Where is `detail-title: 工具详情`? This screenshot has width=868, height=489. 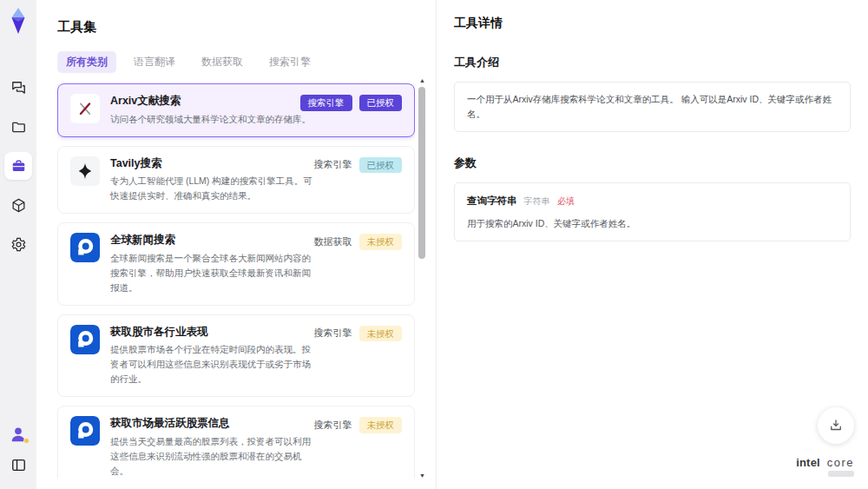 detail-title: 工具详情 is located at coordinates (653, 23).